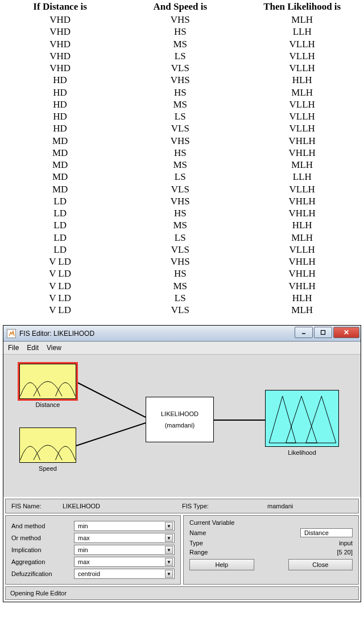  What do you see at coordinates (182, 310) in the screenshot?
I see `table-row: V LDVLSMLH` at bounding box center [182, 310].